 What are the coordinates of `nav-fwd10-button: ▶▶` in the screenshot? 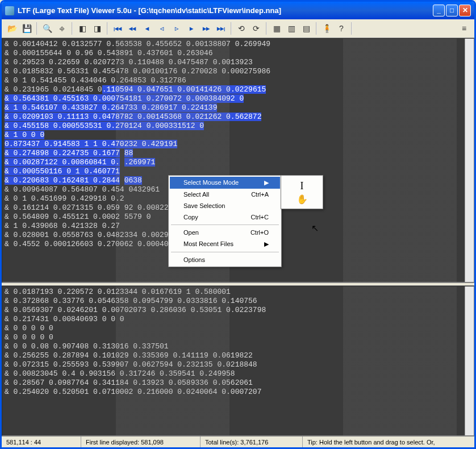 It's located at (206, 28).